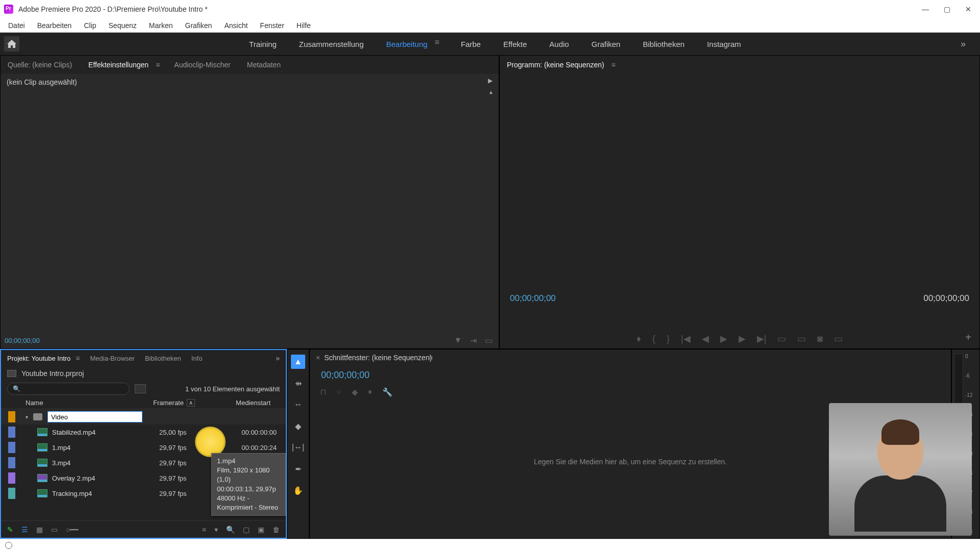  What do you see at coordinates (40, 530) in the screenshot?
I see `icon-view-icon: ▦` at bounding box center [40, 530].